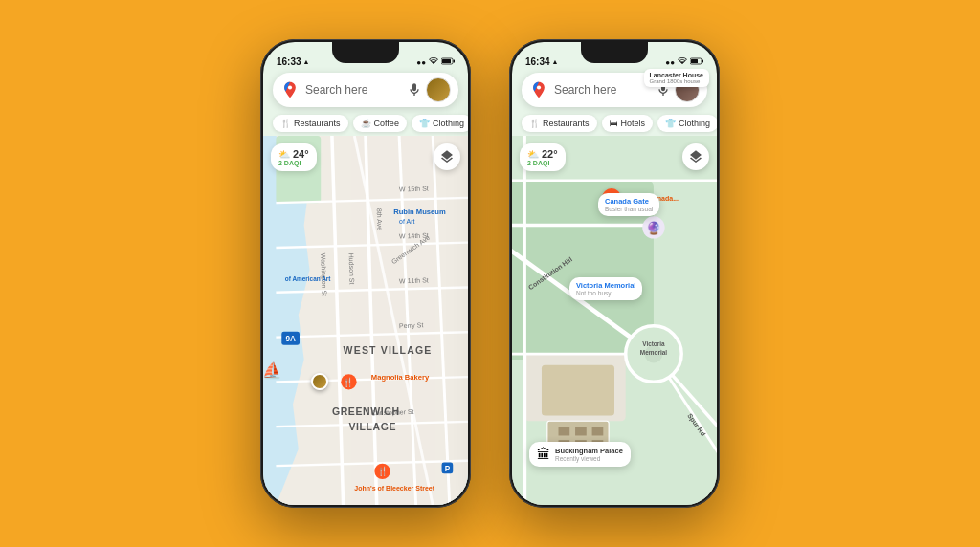  What do you see at coordinates (670, 123) in the screenshot?
I see `clothing-icon-london: 👕` at bounding box center [670, 123].